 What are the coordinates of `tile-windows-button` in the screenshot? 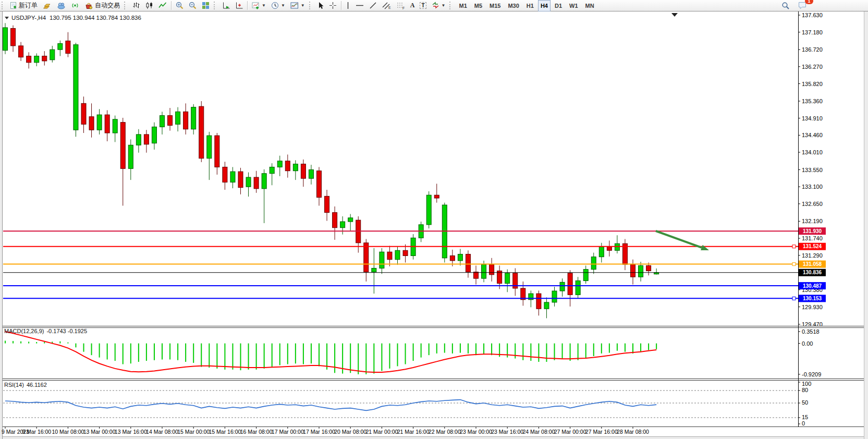 It's located at (205, 6).